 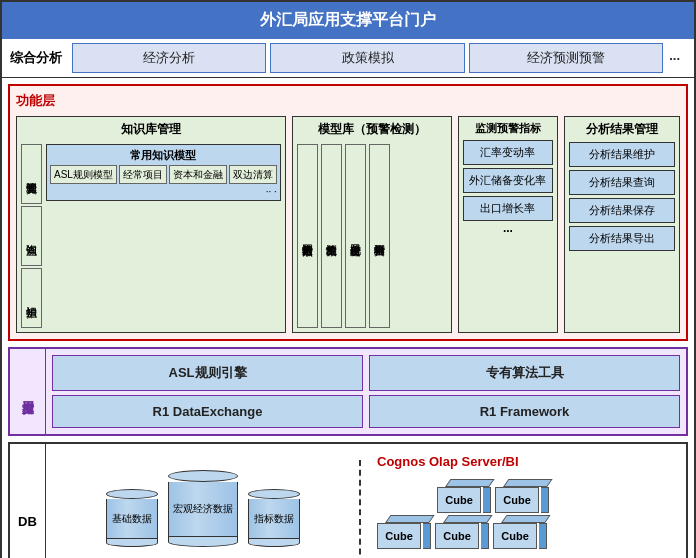 I want to click on kb-right-item-1: 经常项目, so click(x=143, y=174).